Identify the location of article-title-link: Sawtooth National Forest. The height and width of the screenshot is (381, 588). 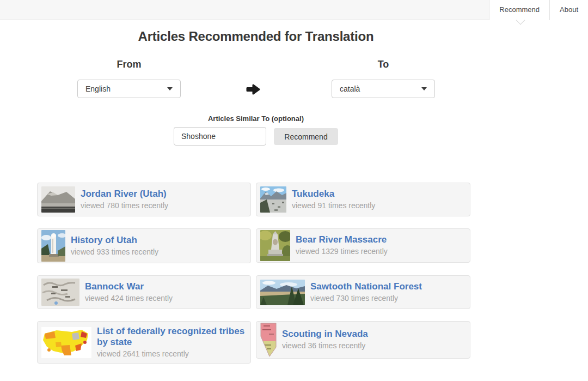
(366, 287).